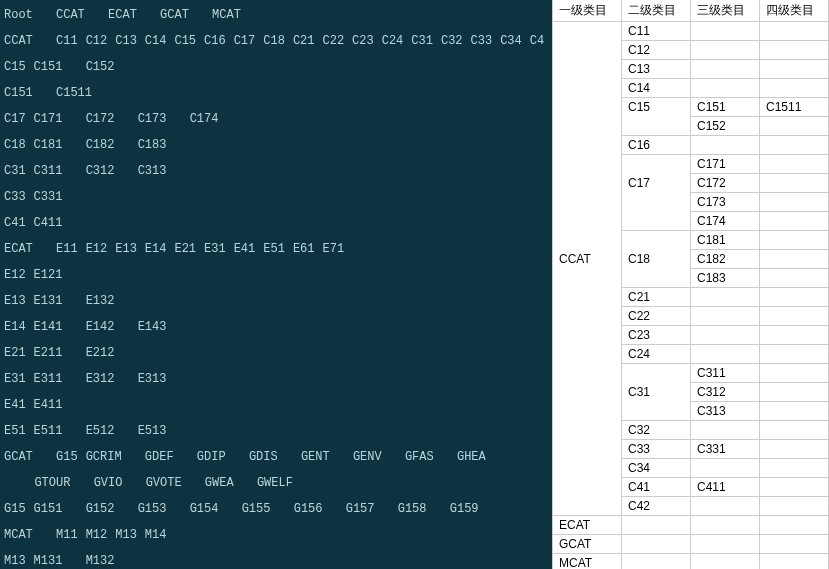 The height and width of the screenshot is (569, 829). Describe the element at coordinates (691, 240) in the screenshot. I see `table-row: C181` at that location.